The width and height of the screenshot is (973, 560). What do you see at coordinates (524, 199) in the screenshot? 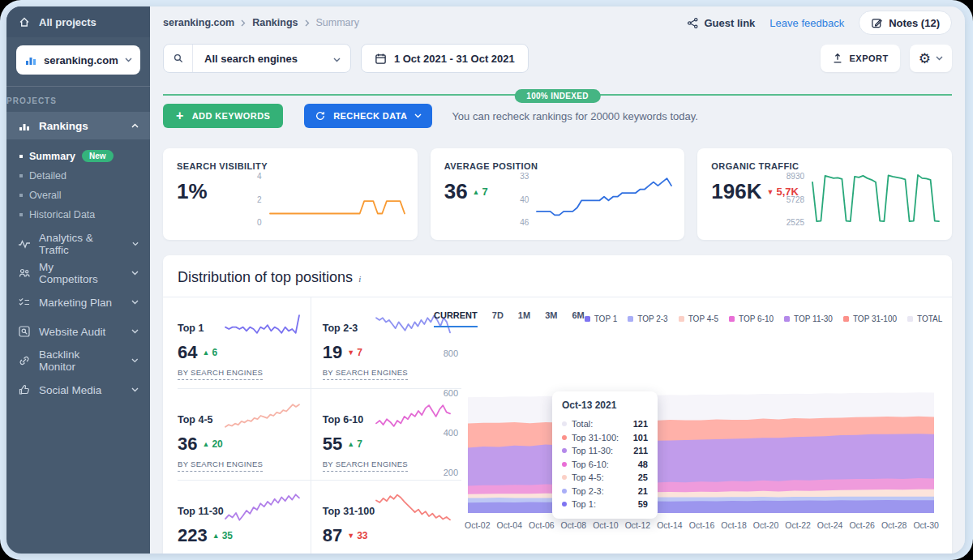
I see `y-ticks: 334046` at bounding box center [524, 199].